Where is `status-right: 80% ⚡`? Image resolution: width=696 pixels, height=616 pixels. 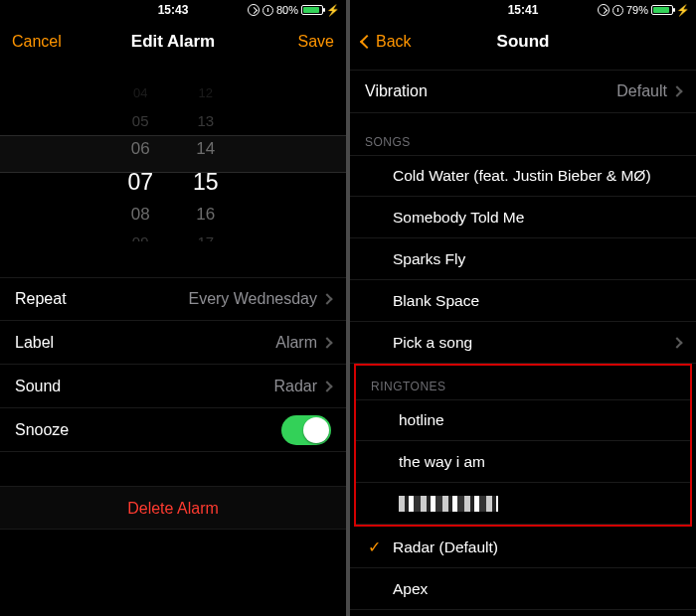
status-right: 80% ⚡ is located at coordinates (294, 10).